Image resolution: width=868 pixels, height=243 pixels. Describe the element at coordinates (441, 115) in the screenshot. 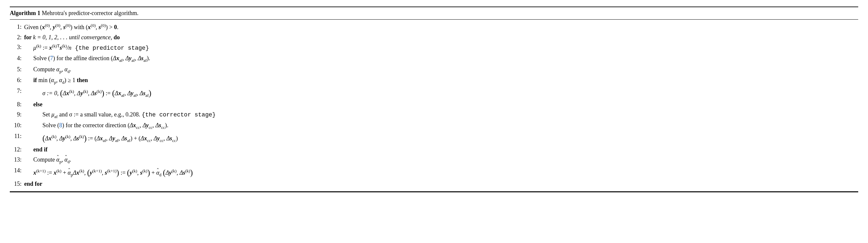

I see `line-content: Set μaf and σ := a small value, e.g., 0.…` at that location.